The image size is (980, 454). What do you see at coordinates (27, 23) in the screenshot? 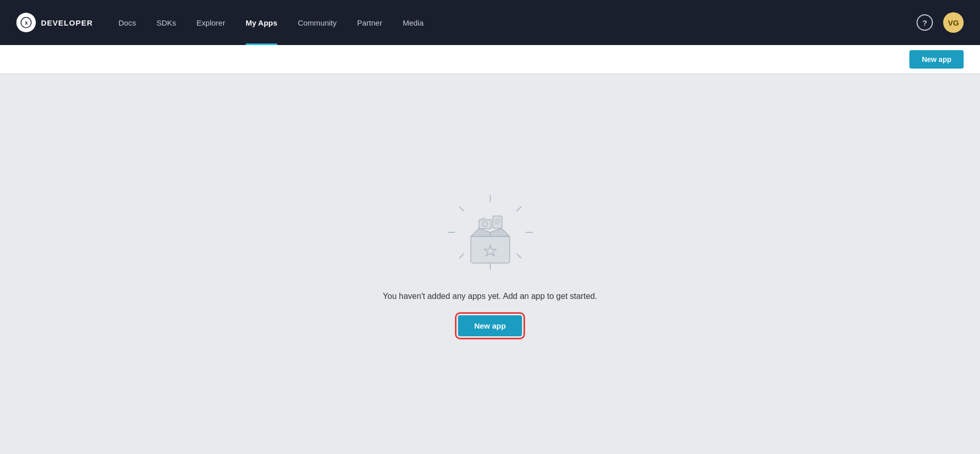
I see `svg-text: x` at bounding box center [27, 23].